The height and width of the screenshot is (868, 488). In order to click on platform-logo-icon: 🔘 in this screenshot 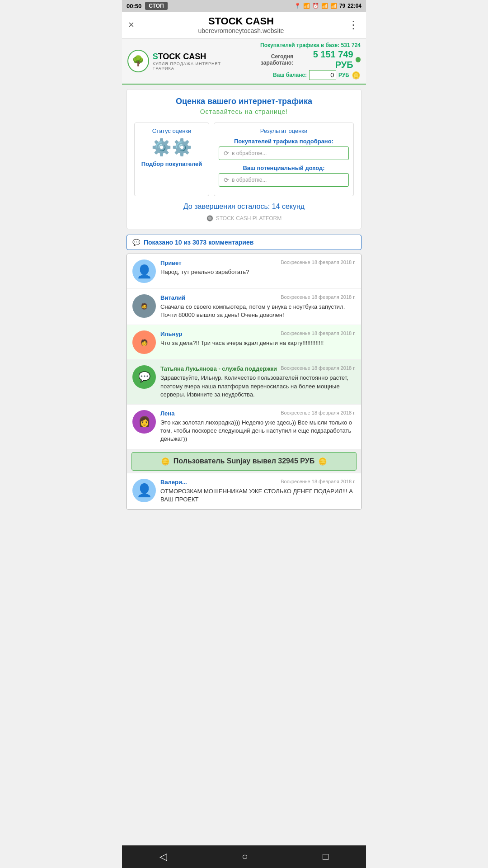, I will do `click(210, 218)`.